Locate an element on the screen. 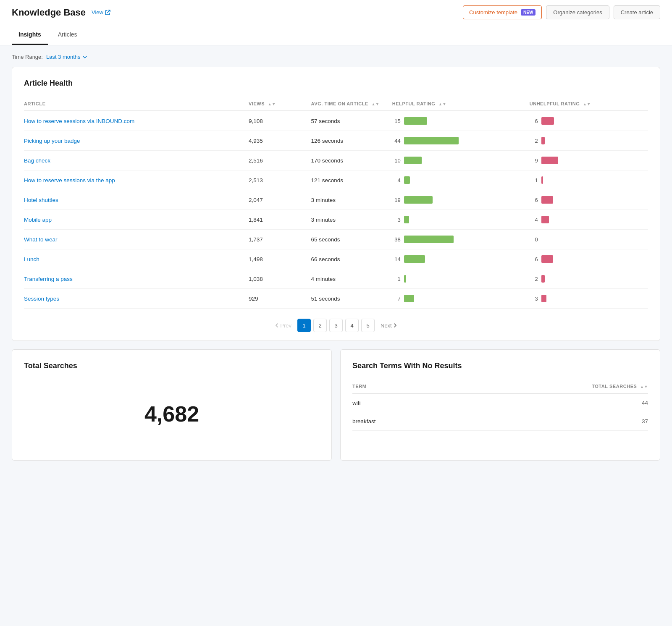  article-link-9: Session types is located at coordinates (42, 299).